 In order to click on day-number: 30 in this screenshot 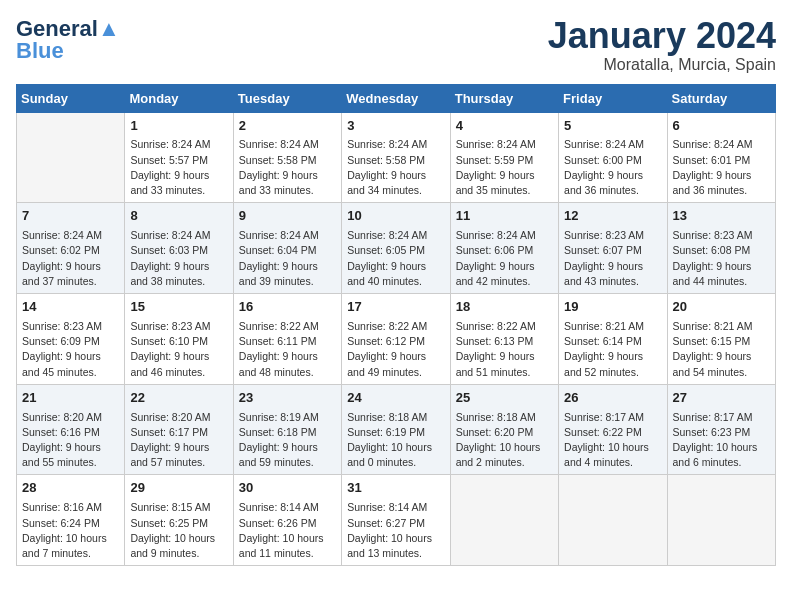, I will do `click(288, 488)`.